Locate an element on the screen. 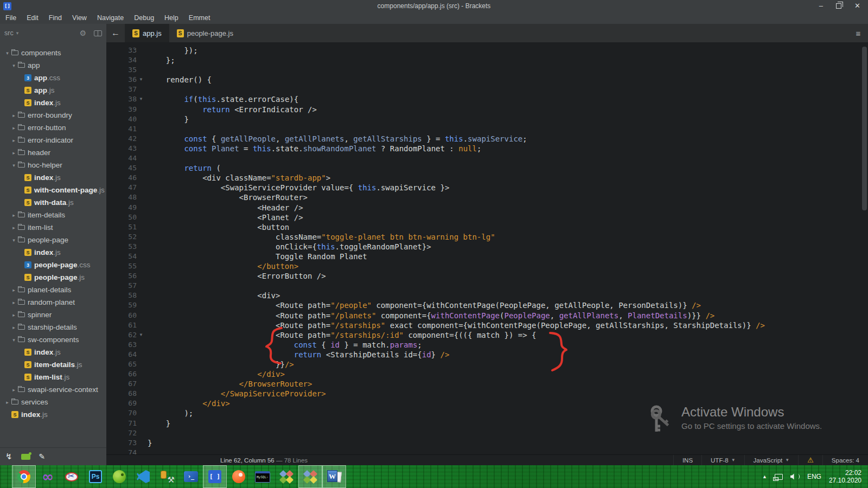 The width and height of the screenshot is (868, 488). code-line-59: 59 <Route path="/people" component={with… is located at coordinates (487, 305).